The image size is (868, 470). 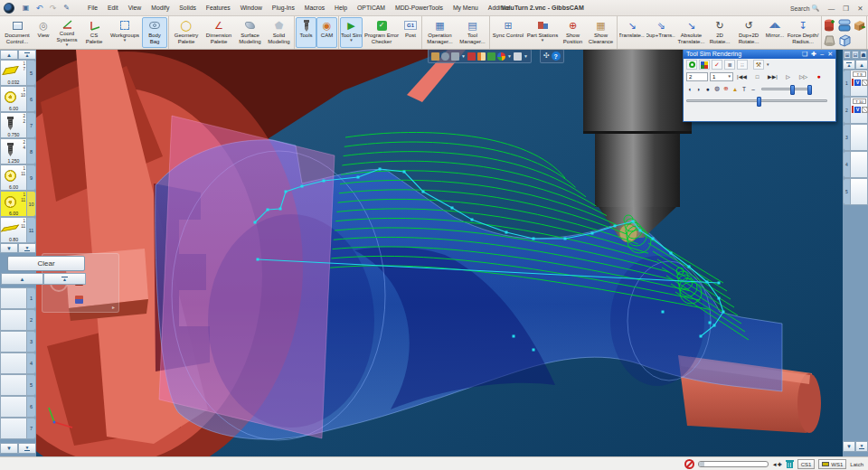 I want to click on cylinder-display-icon, so click(x=456, y=56).